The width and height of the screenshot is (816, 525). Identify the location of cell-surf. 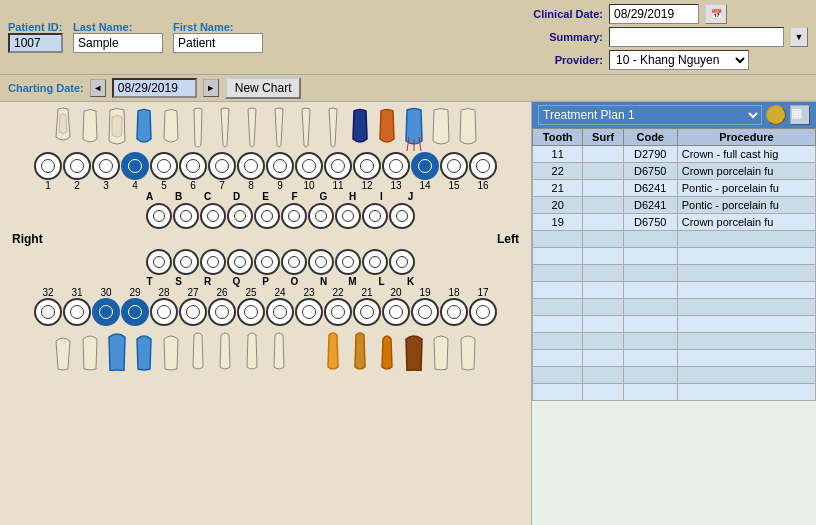
(603, 222).